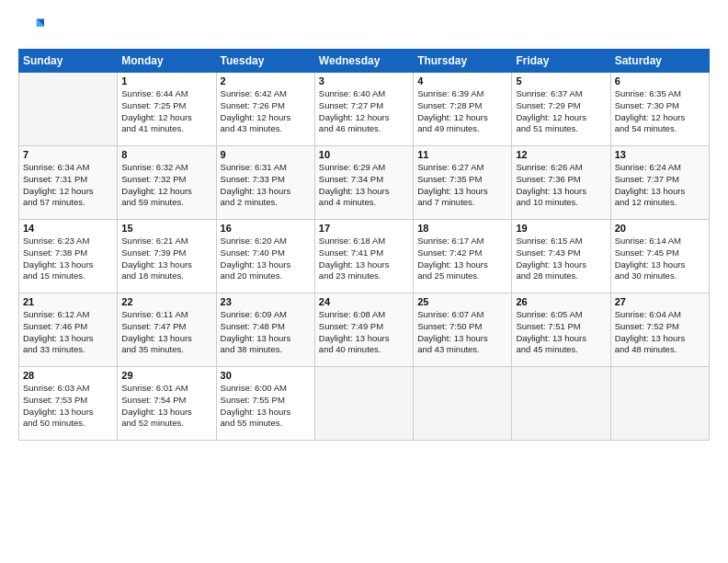 This screenshot has width=728, height=563. What do you see at coordinates (266, 302) in the screenshot?
I see `day-number: 23` at bounding box center [266, 302].